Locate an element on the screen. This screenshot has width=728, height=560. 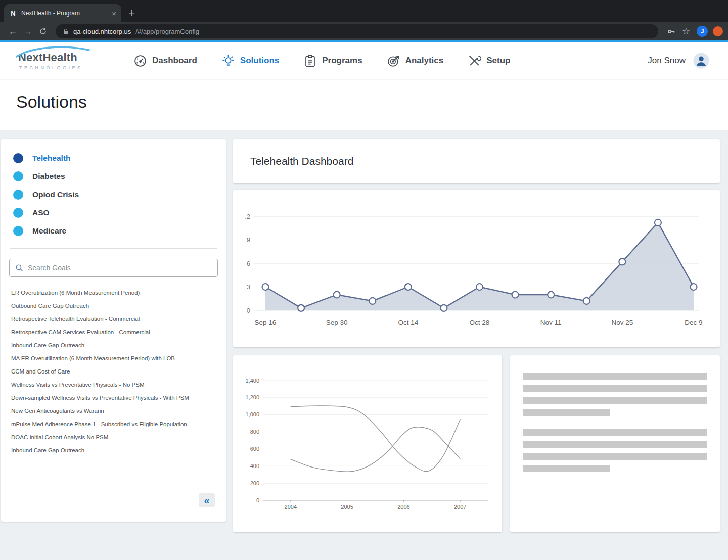
skeleton-group is located at coordinates (615, 395).